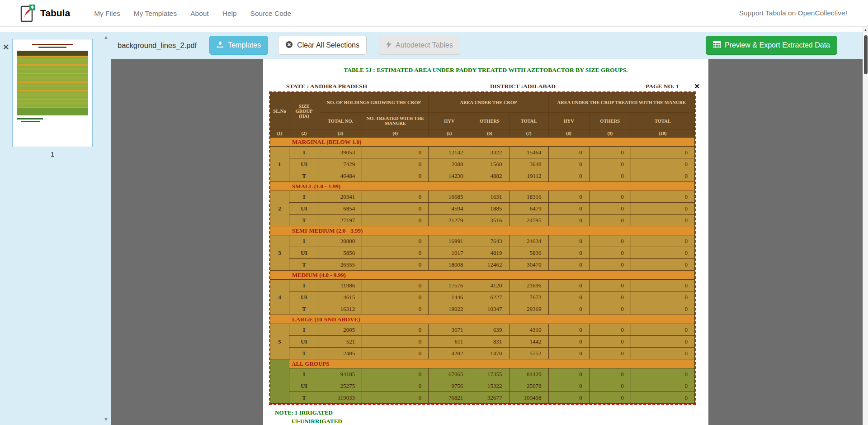 Image resolution: width=868 pixels, height=425 pixels. I want to click on autodetect-tables-label: Autodetect Tables, so click(424, 45).